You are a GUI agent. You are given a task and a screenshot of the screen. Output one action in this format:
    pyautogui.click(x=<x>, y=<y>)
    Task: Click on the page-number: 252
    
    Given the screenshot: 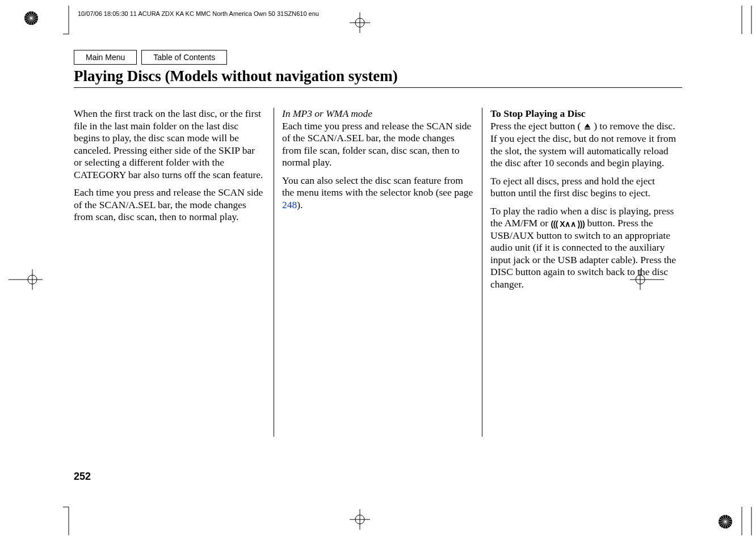 What is the action you would take?
    pyautogui.click(x=82, y=476)
    